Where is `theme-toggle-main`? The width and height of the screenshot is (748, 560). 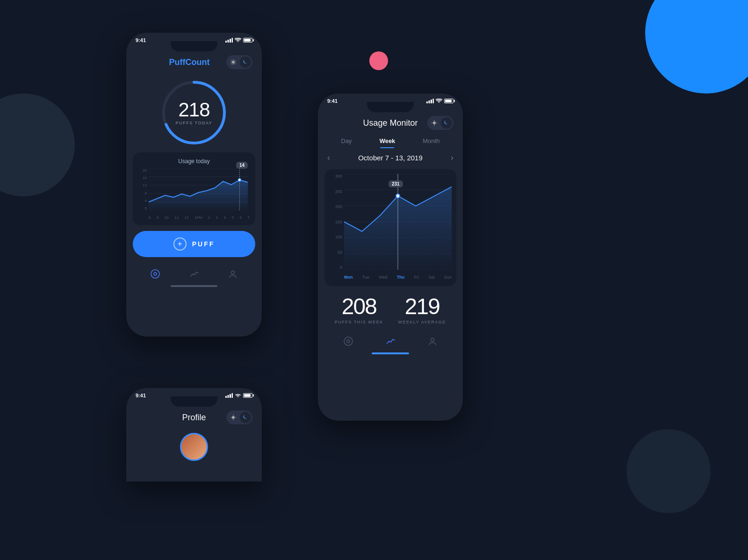 theme-toggle-main is located at coordinates (239, 62).